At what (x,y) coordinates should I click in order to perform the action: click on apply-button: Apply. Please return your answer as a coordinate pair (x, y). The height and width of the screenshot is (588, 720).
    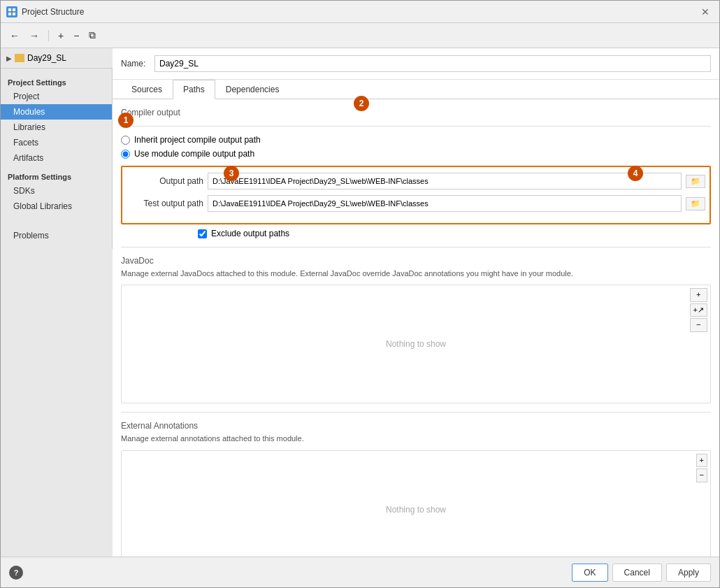
    Looking at the image, I should click on (689, 573).